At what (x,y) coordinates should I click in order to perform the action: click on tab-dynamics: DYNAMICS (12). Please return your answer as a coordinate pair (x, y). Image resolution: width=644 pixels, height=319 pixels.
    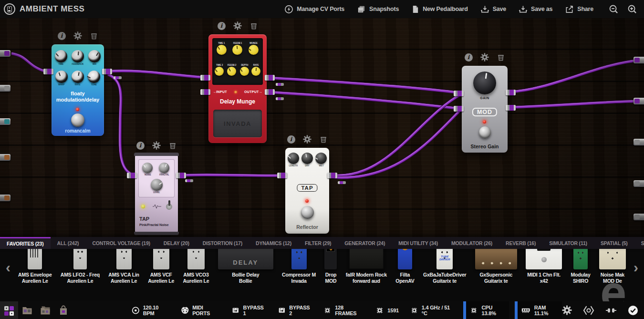
    Looking at the image, I should click on (274, 243).